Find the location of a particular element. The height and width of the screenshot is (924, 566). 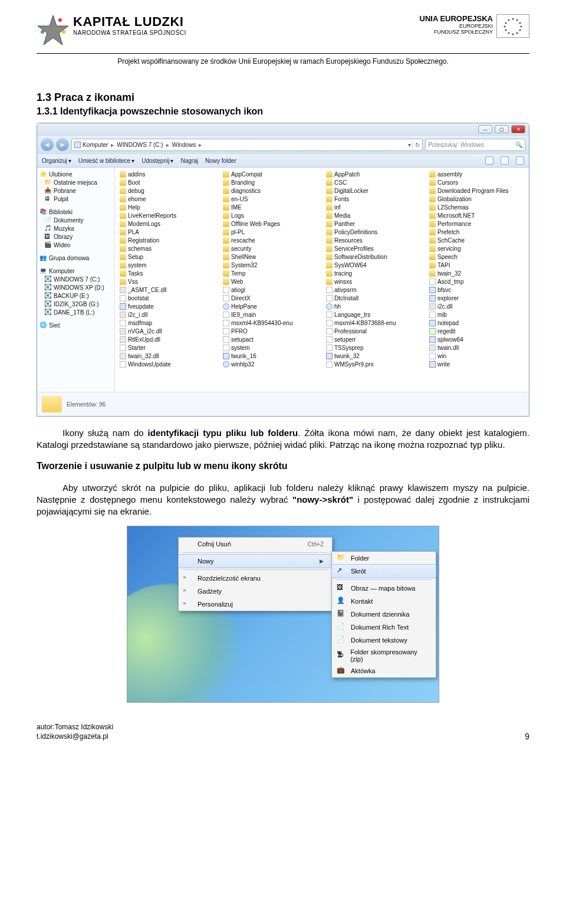

file-item: twunk_32 is located at coordinates (374, 356).